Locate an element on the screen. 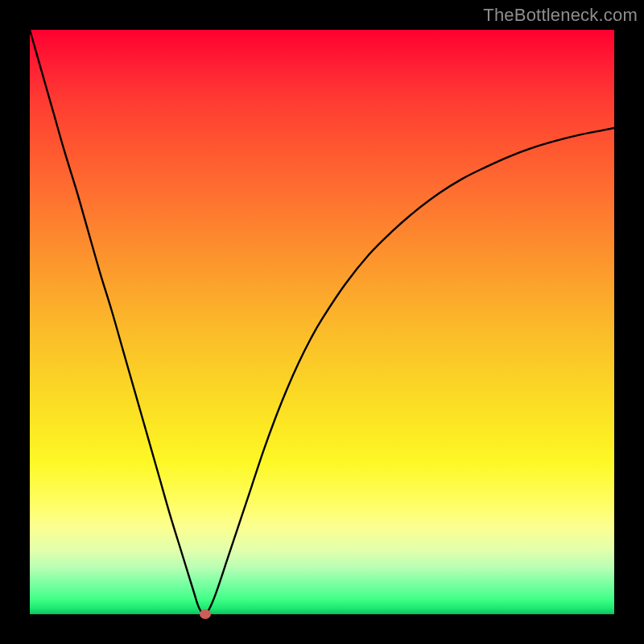 The image size is (644, 644). optimal-point-marker is located at coordinates (205, 614).